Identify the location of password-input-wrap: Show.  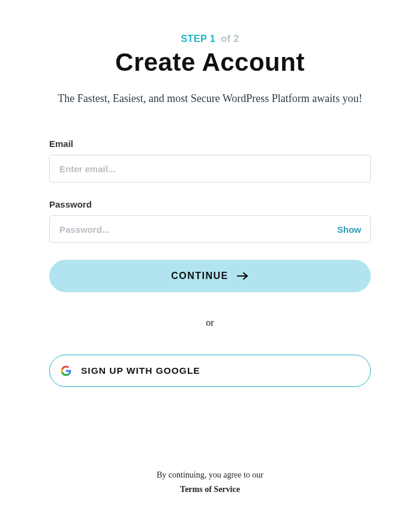
(210, 229).